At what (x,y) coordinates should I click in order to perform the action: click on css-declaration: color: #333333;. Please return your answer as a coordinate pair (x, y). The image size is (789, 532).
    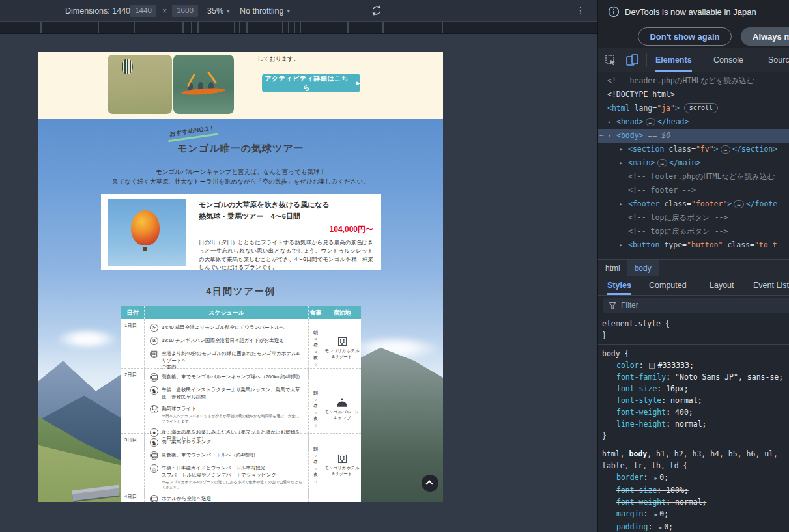
    Looking at the image, I should click on (696, 365).